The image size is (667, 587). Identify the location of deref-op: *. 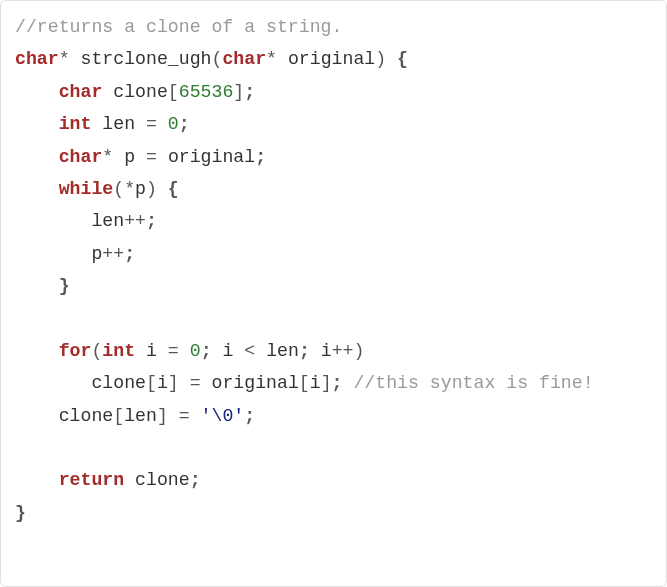
(130, 189).